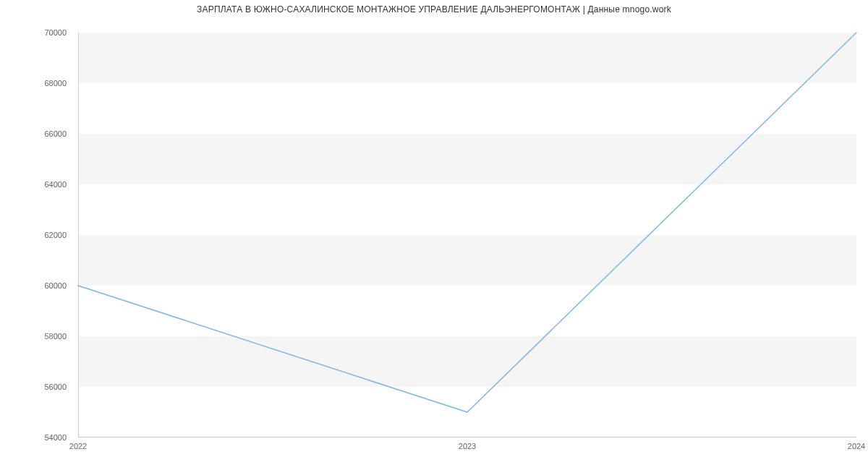  What do you see at coordinates (55, 33) in the screenshot?
I see `y-tick-label: 70000` at bounding box center [55, 33].